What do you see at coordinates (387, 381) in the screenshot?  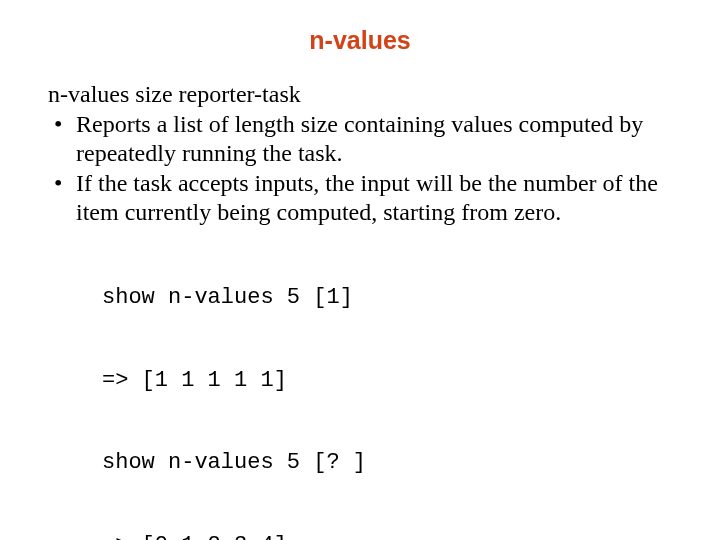 I see `code-line: => [1 1 1 1 1]` at bounding box center [387, 381].